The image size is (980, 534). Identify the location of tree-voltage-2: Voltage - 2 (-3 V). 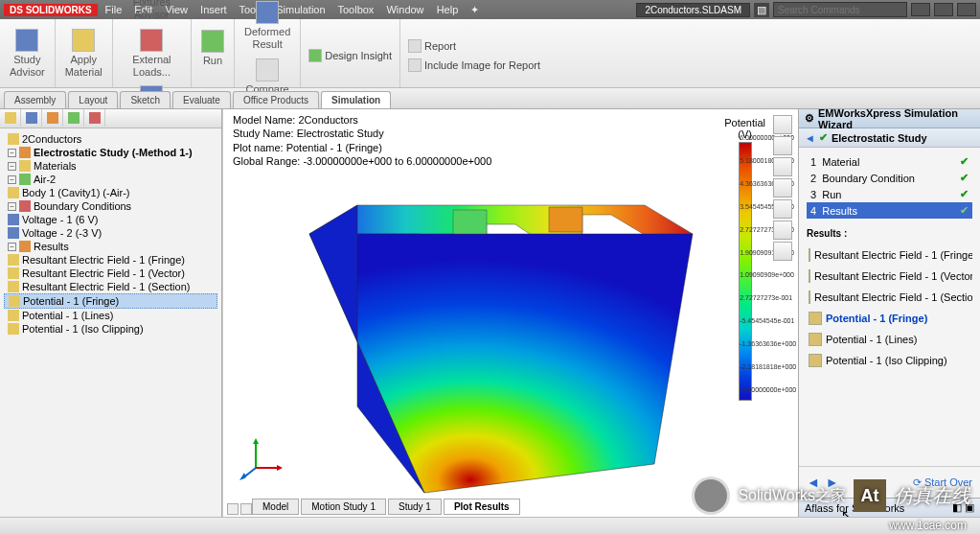
(111, 233).